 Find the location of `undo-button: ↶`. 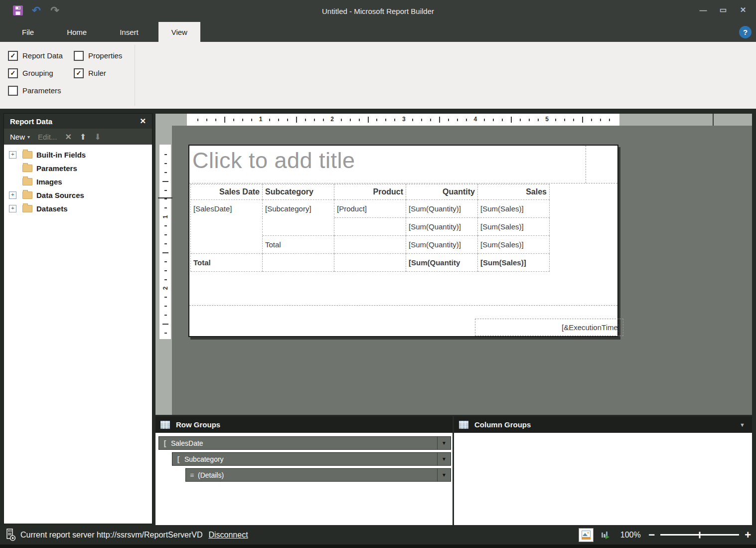

undo-button: ↶ is located at coordinates (36, 10).